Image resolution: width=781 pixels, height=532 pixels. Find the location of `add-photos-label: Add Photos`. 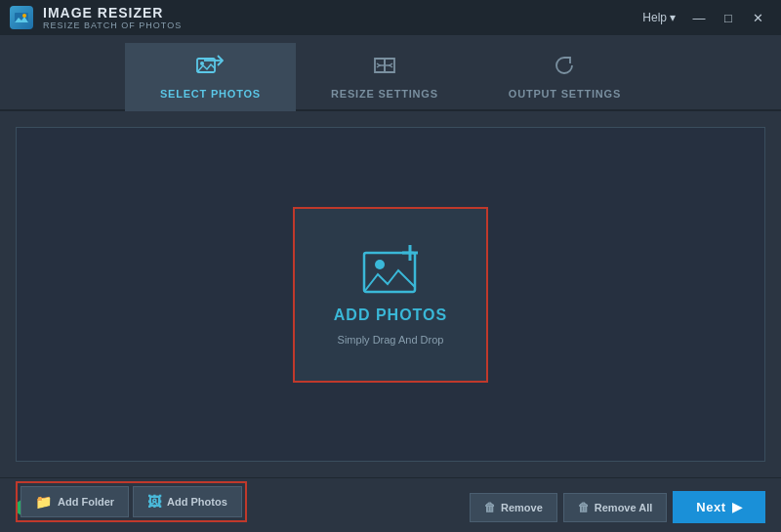

add-photos-label: Add Photos is located at coordinates (197, 502).